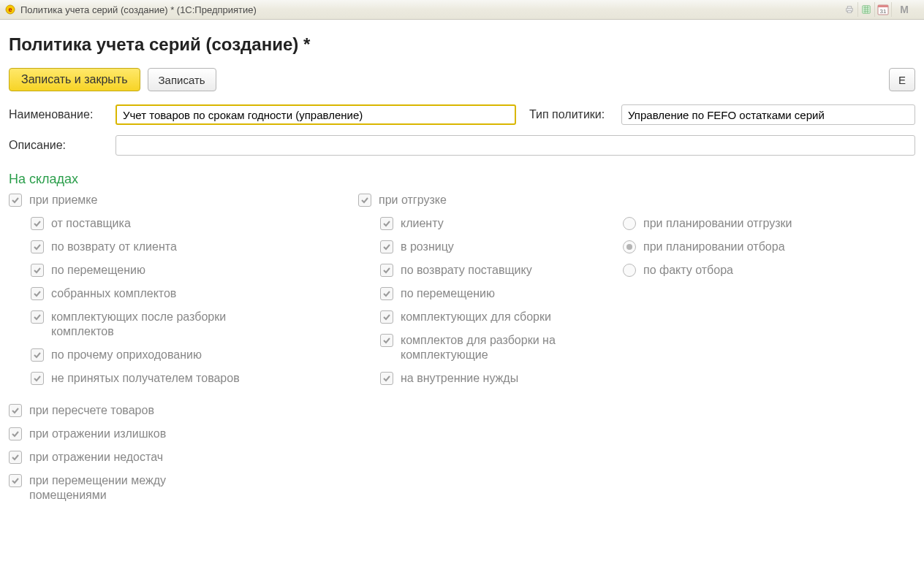 The image size is (924, 580). I want to click on m-icon: M, so click(904, 9).